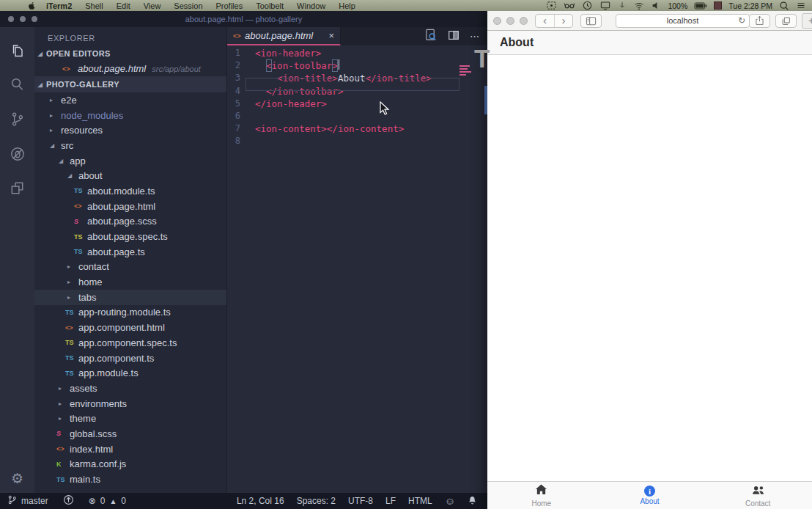 The image size is (812, 509). What do you see at coordinates (718, 6) in the screenshot?
I see `menu-bar-app-icon` at bounding box center [718, 6].